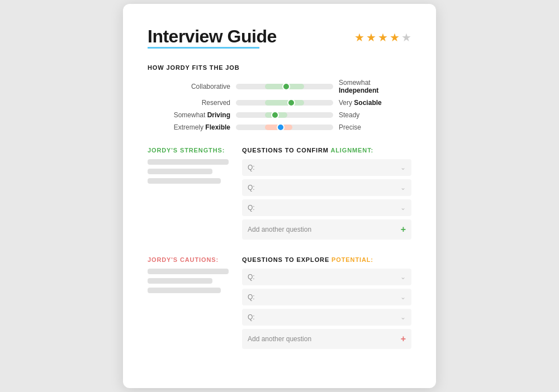  I want to click on potential-chevron-0: ⌄, so click(403, 277).